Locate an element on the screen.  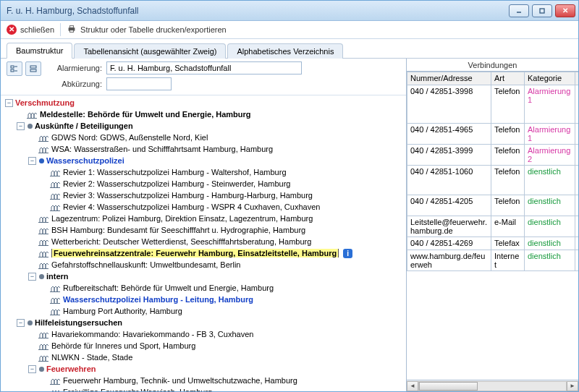
tree-label: Wasserschutzpolizei Hamburg - Leitung, H… is located at coordinates (158, 299).